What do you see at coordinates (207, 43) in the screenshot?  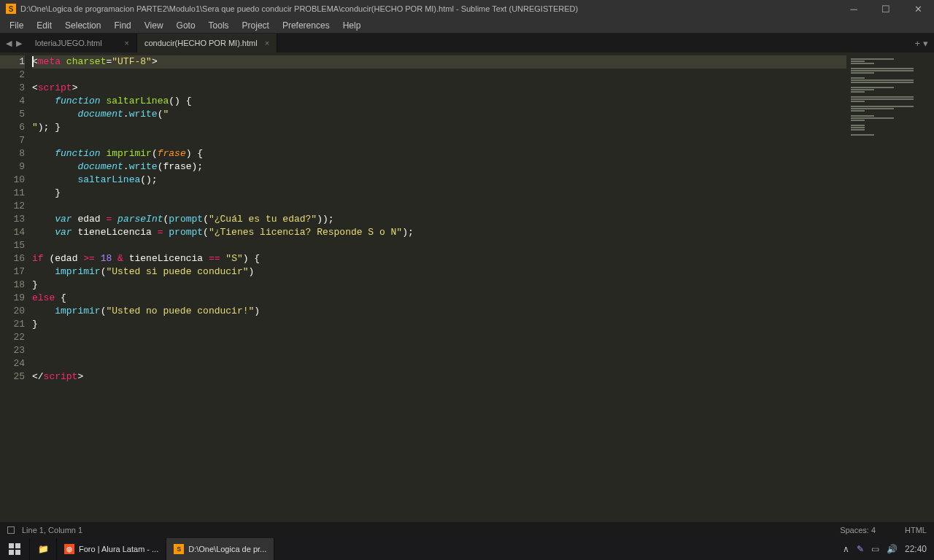 I see `tab-conducir: conducir(HECHO POR MI).html ×` at bounding box center [207, 43].